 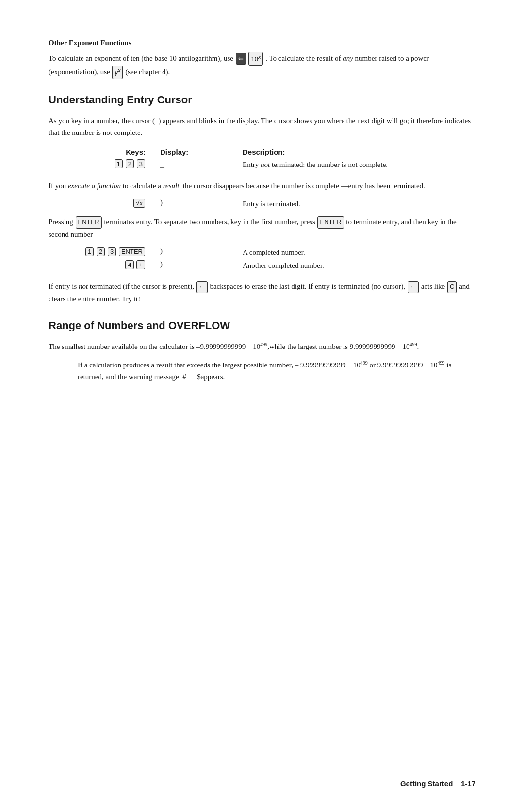 What do you see at coordinates (468, 783) in the screenshot?
I see `footer-page-number: 1-17` at bounding box center [468, 783].